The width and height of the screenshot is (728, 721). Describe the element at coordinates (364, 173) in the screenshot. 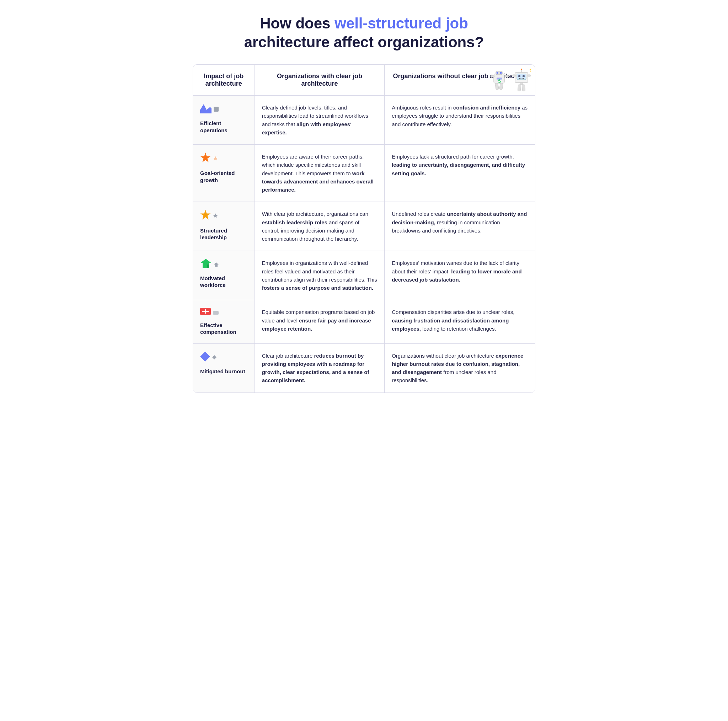

I see `table-row-goal-oriented-growth: Goal-oriented growth Employees are aware…` at that location.